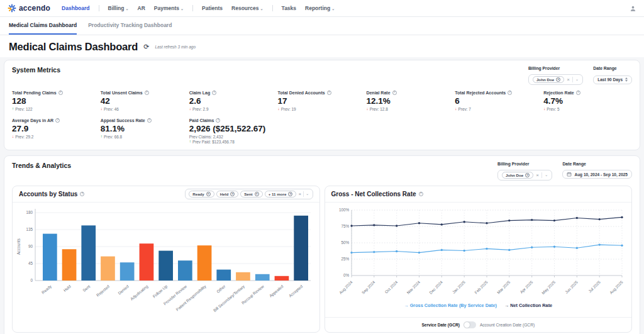 The image size is (644, 334). Describe the element at coordinates (319, 8) in the screenshot. I see `nav-item-reporting: Reporting⌄` at that location.